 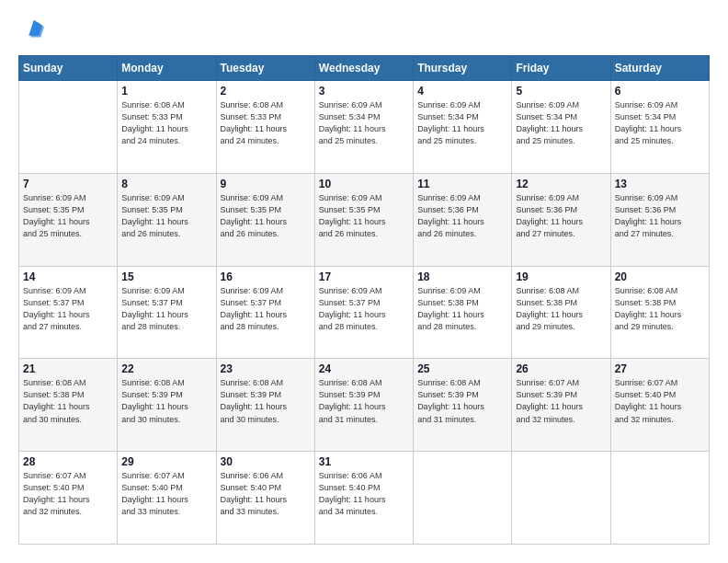 I want to click on header-monday: Monday, so click(x=167, y=68).